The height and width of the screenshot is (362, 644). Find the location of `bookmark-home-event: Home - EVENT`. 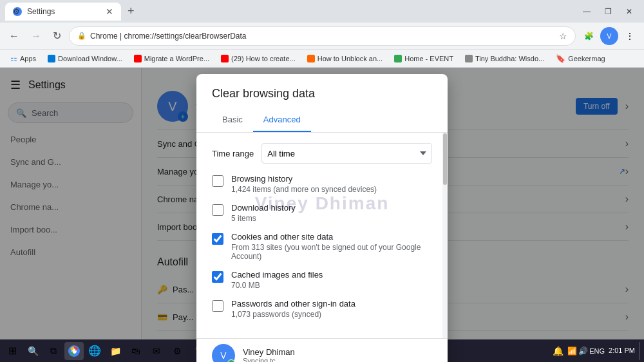

bookmark-home-event: Home - EVENT is located at coordinates (424, 59).